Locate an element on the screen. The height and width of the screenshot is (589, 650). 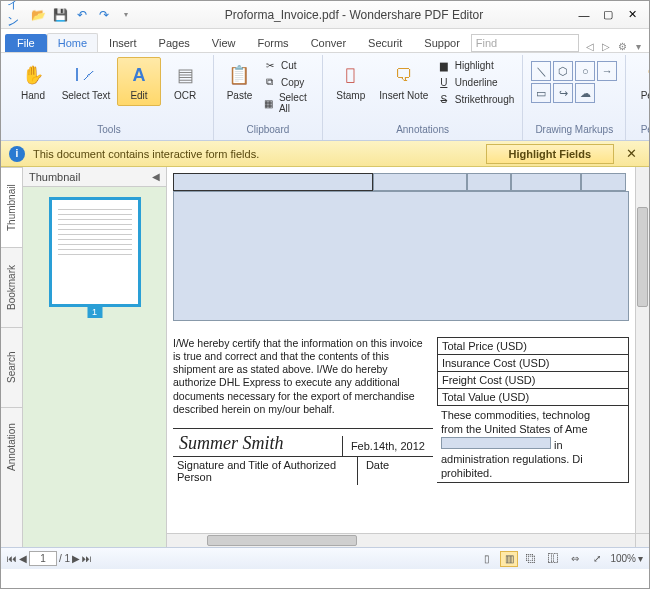
sidetab-thumbnail: Thumbnail is located at coordinates (12, 207).